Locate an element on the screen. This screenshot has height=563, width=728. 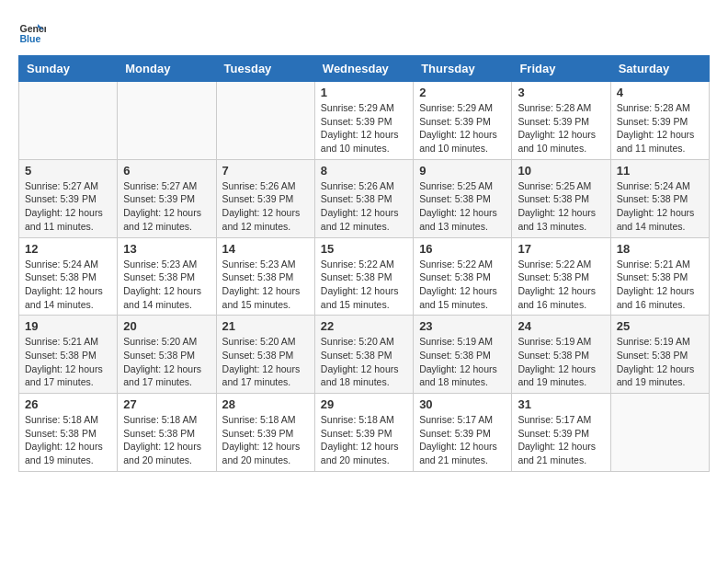
day-number: 9 is located at coordinates (462, 171).